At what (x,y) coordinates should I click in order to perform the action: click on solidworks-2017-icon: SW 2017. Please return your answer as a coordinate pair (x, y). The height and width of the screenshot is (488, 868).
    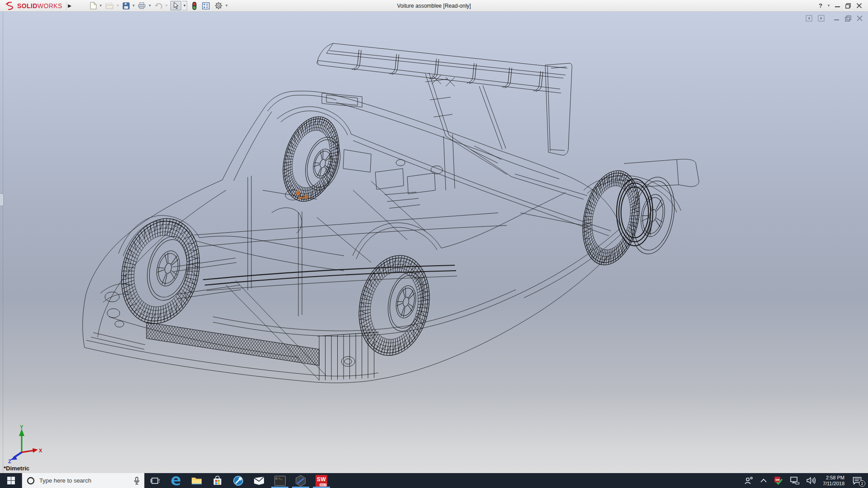
    Looking at the image, I should click on (321, 481).